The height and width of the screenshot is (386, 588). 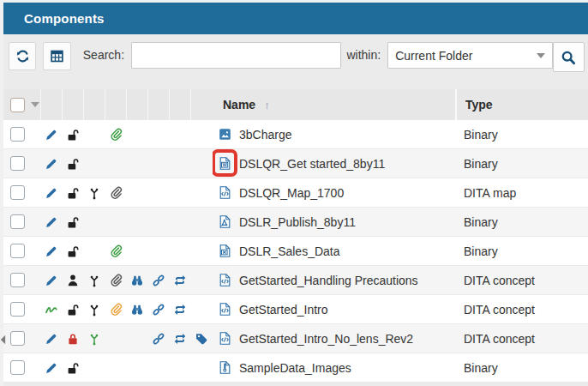 What do you see at coordinates (296, 280) in the screenshot?
I see `table-row: GetStarted_Handling Precautions DITA con…` at bounding box center [296, 280].